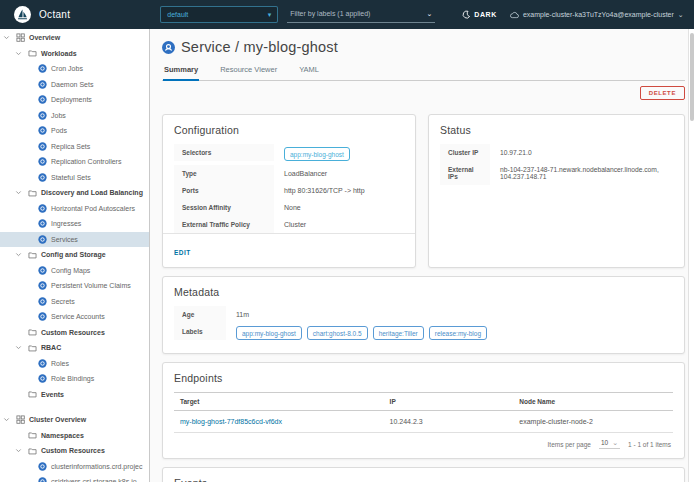  I want to click on sidebar-item: Replication Controllers, so click(74, 162).